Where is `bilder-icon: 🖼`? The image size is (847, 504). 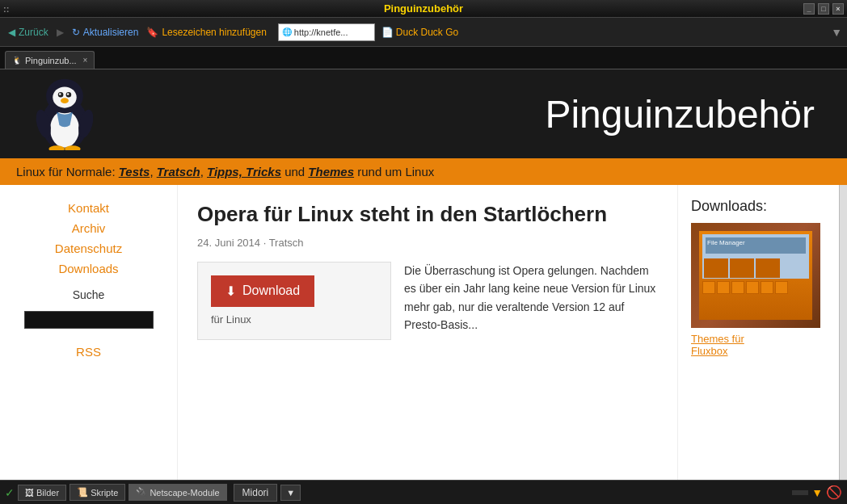
bilder-icon: 🖼 is located at coordinates (29, 493).